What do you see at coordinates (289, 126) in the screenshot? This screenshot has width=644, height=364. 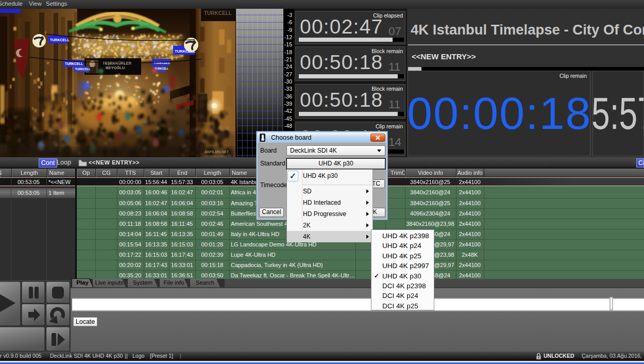 I see `svg-text: -48` at bounding box center [289, 126].